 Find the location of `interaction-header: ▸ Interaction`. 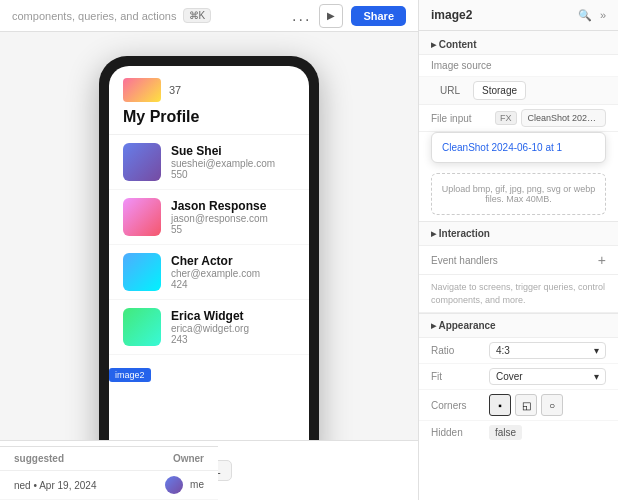

interaction-header: ▸ Interaction is located at coordinates (518, 234).